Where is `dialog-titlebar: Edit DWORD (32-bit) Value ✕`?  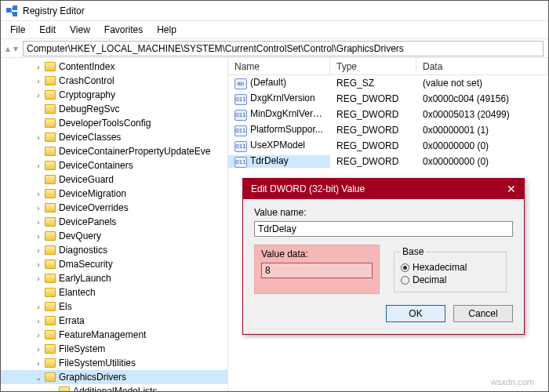 dialog-titlebar: Edit DWORD (32-bit) Value ✕ is located at coordinates (384, 189).